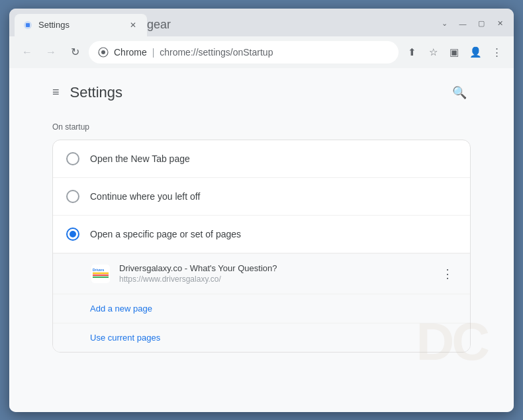 The image size is (523, 420). I want to click on menu-icon: ⋮, so click(497, 52).